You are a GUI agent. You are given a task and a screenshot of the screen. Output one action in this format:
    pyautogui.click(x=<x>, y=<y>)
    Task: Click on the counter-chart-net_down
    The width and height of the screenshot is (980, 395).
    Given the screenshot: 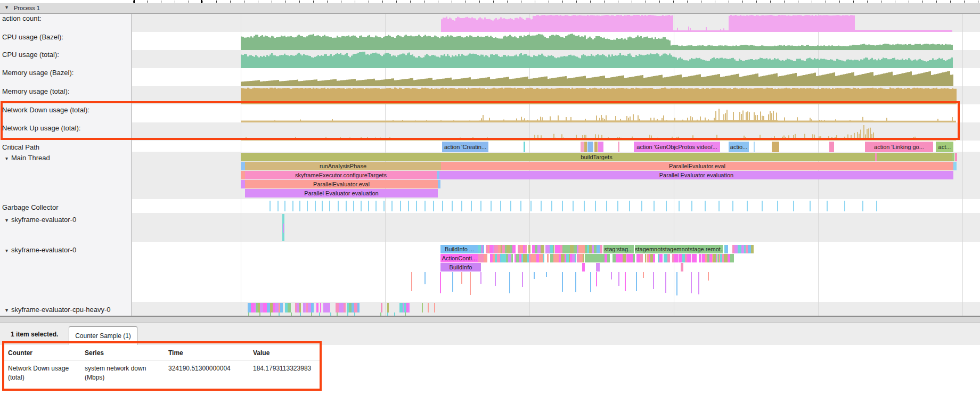 What is the action you would take?
    pyautogui.click(x=556, y=113)
    